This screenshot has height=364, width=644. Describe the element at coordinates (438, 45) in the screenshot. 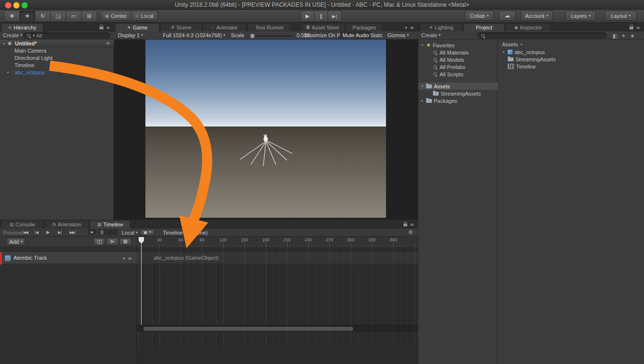

I see `favorites-root: ▾ ★ Favorites` at that location.